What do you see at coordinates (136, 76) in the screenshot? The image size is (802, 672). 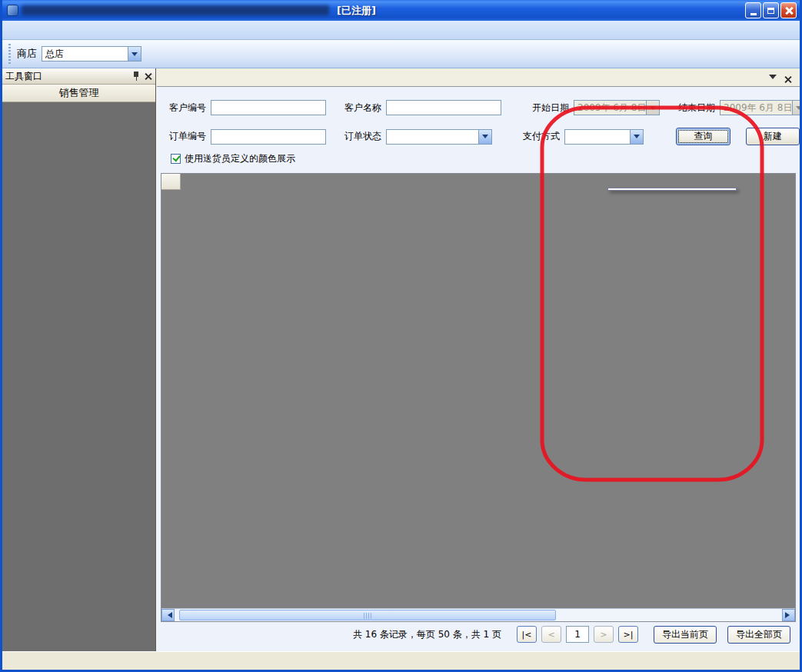 I see `pin-icon` at bounding box center [136, 76].